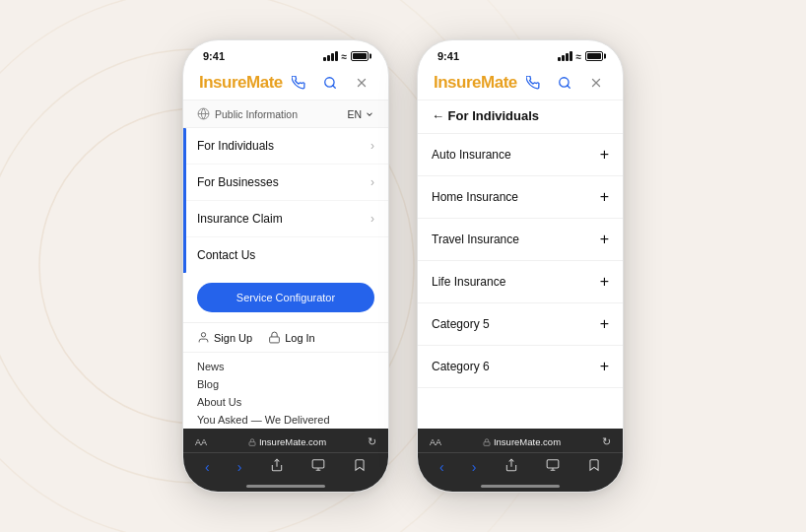 This screenshot has height=532, width=806. I want to click on signal-icon-right, so click(566, 56).